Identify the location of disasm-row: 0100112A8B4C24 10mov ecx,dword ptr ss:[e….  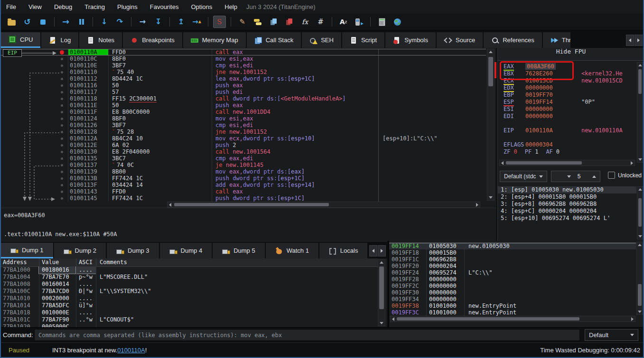
(243, 138).